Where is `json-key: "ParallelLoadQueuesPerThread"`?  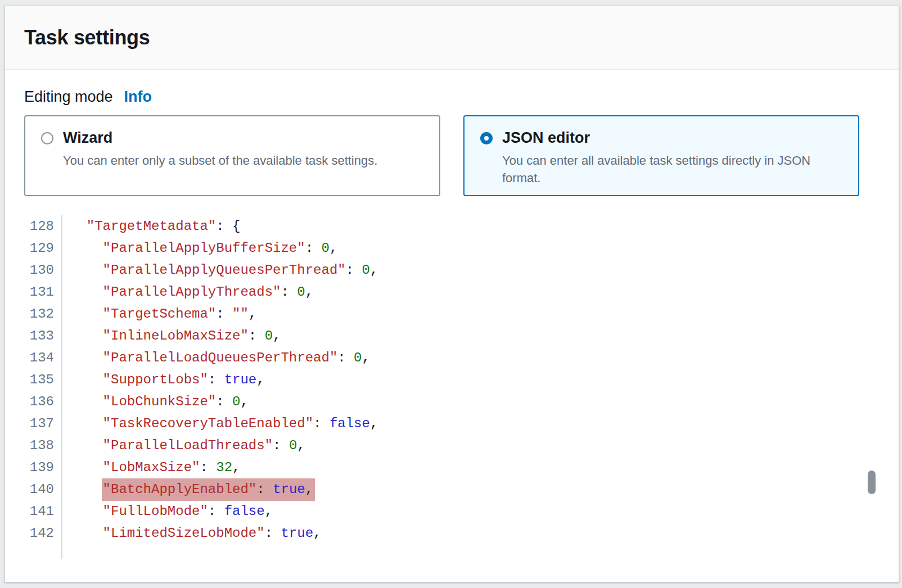 json-key: "ParallelLoadQueuesPerThread" is located at coordinates (220, 358).